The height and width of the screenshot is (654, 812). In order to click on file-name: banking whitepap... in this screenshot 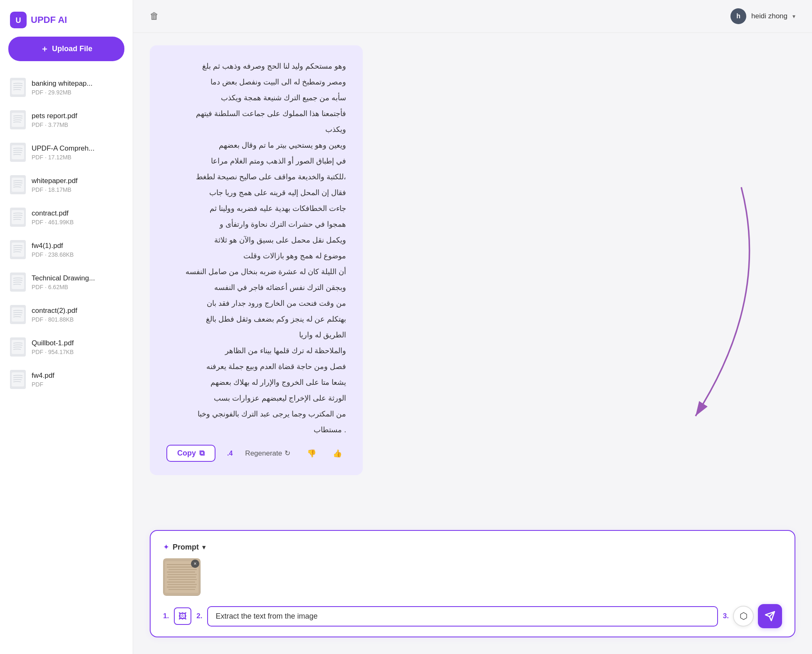, I will do `click(77, 84)`.